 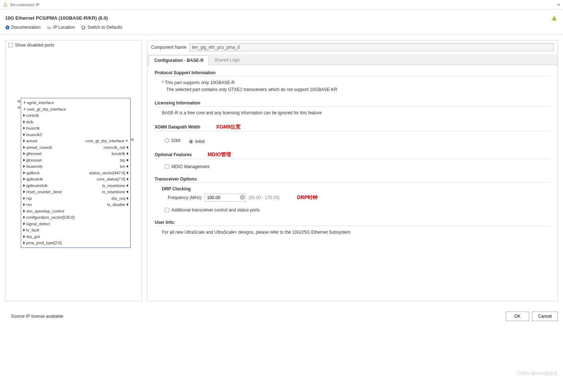 I want to click on protocol-line1: * This part supports only 10GBASE-R, so click(x=356, y=83).